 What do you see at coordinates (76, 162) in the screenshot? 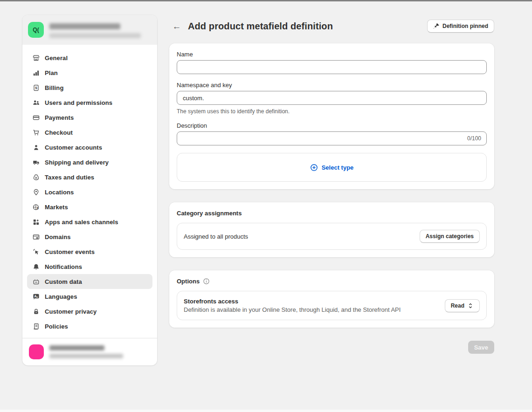
I see `sidebar-item-label: Shipping and delivery` at bounding box center [76, 162].